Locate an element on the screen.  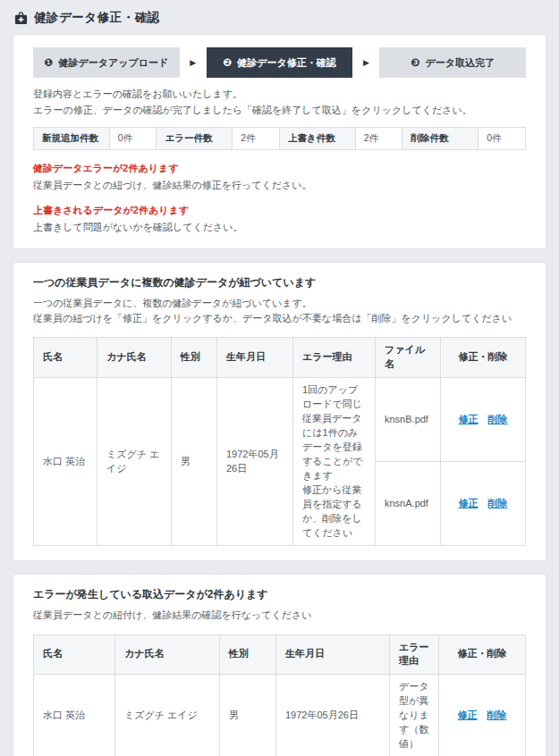
step-1-number-icon: ❶ is located at coordinates (48, 63).